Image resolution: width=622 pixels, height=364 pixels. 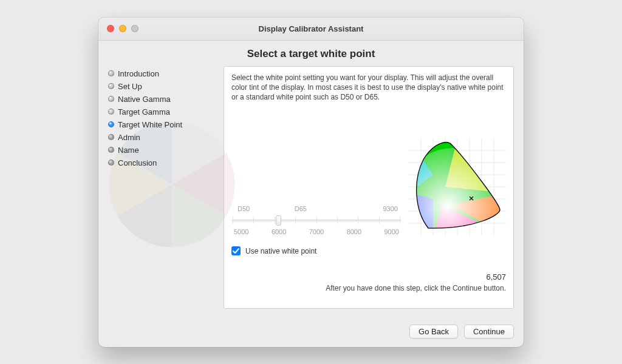 What do you see at coordinates (241, 232) in the screenshot?
I see `tick-5000: 5000` at bounding box center [241, 232].